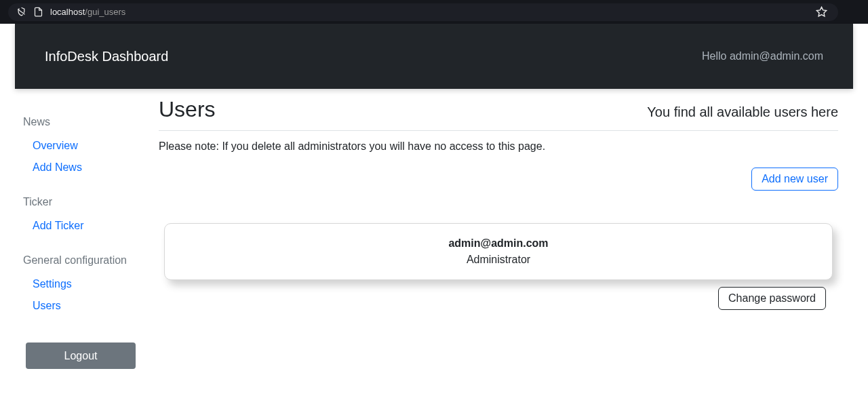 The image size is (868, 411). What do you see at coordinates (772, 298) in the screenshot?
I see `change-password-button: Change password` at bounding box center [772, 298].